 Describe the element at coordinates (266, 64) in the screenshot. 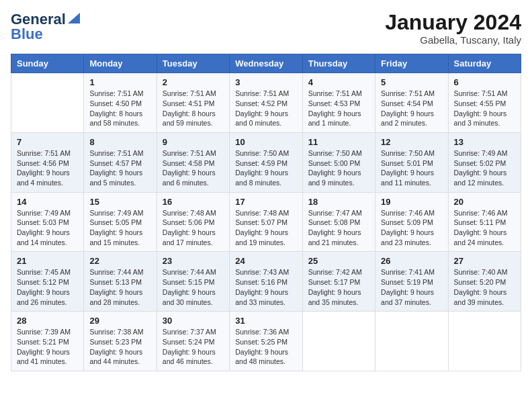

I see `weekday-header-row: SundayMondayTuesdayWednesdayThursdayFrid…` at that location.